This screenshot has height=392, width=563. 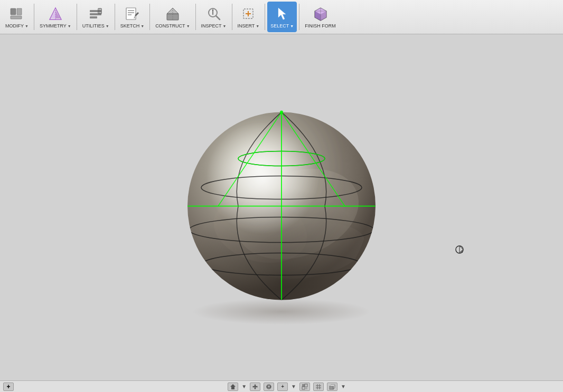 I want to click on statusbar: + ▼ + ▼, so click(x=282, y=386).